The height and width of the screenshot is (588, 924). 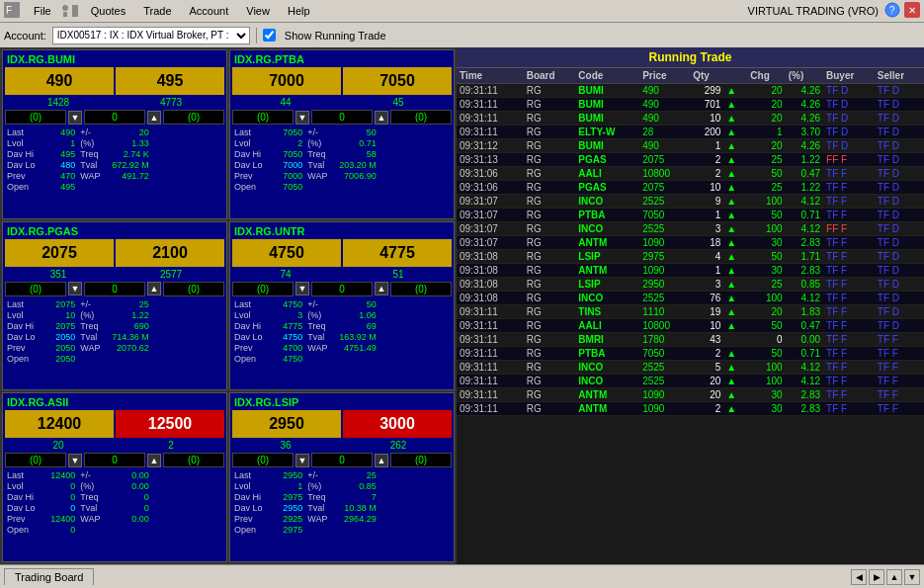 What do you see at coordinates (690, 298) in the screenshot?
I see `table-row: 09:31:08 RG INCO 2525 76 ▲ 100 4.12 TF F…` at bounding box center [690, 298].